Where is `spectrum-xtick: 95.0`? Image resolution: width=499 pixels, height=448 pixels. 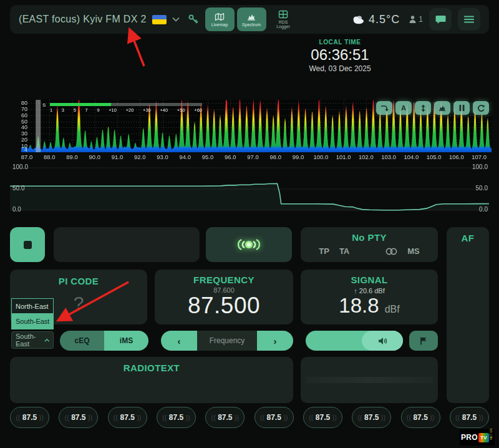
spectrum-xtick: 95.0 is located at coordinates (208, 157).